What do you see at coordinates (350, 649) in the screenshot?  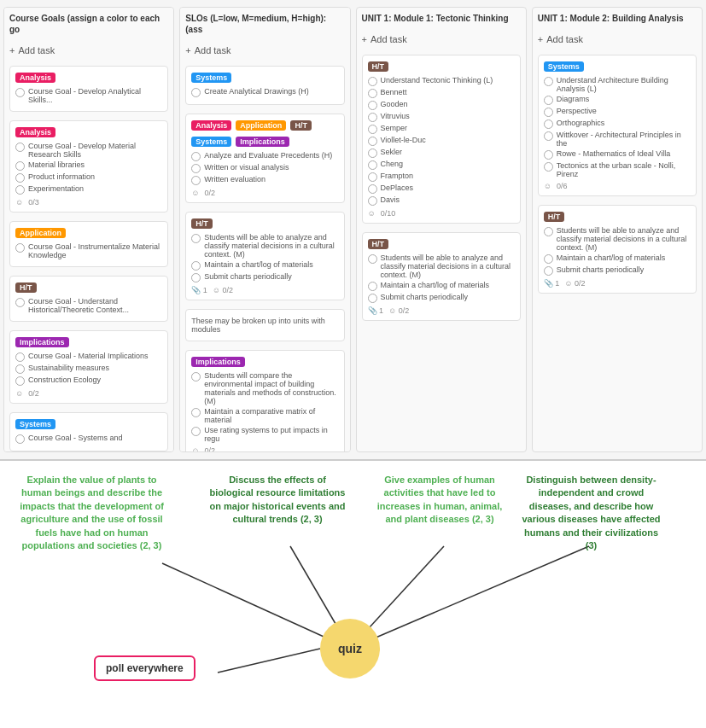 I see `quiz-node: quiz` at bounding box center [350, 649].